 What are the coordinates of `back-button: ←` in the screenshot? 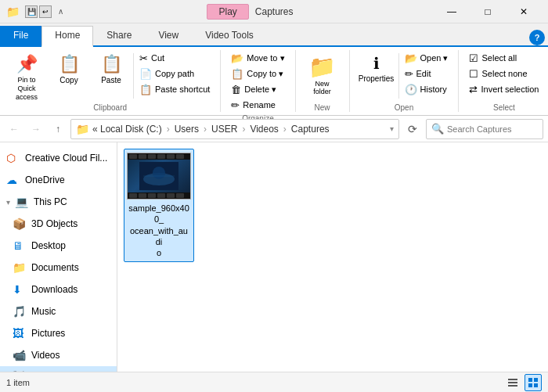 It's located at (14, 129).